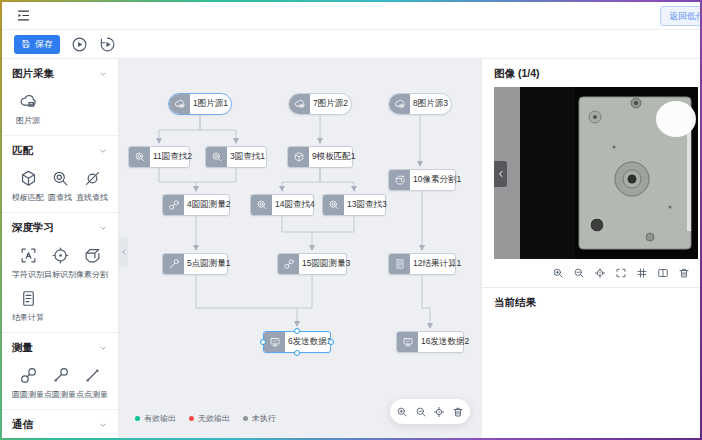  Describe the element at coordinates (60, 372) in the screenshot. I see `section-measurement: 测量 圆圆测量 点圆测量 点点测量` at that location.